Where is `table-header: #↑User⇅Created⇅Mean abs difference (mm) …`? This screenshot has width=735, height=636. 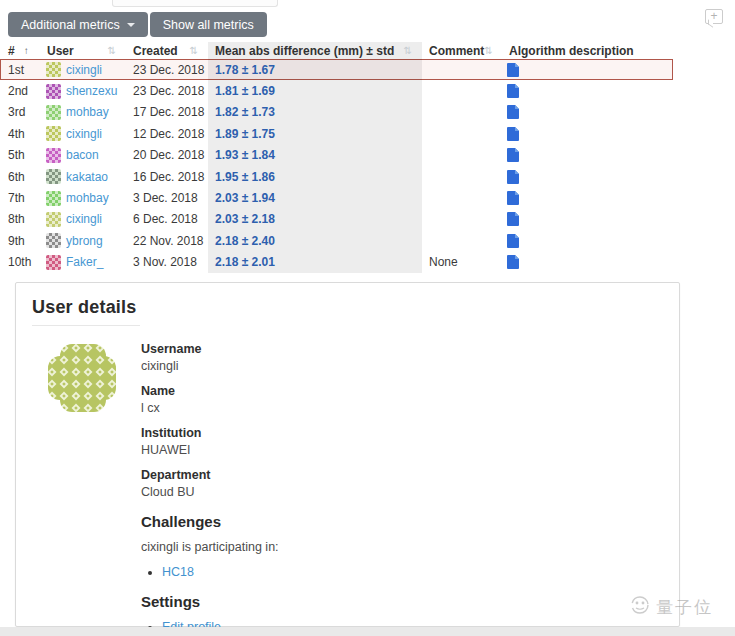
table-header: #↑User⇅Created⇅Mean abs difference (mm) … is located at coordinates (336, 50).